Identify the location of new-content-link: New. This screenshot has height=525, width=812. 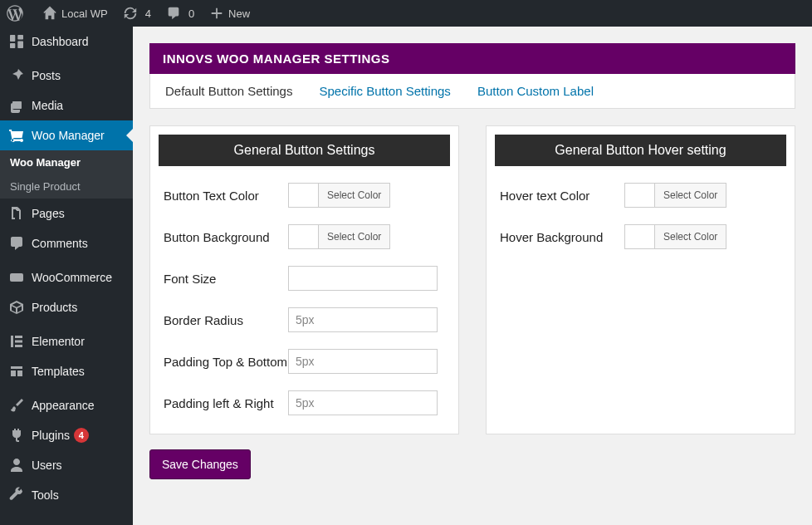
(229, 13).